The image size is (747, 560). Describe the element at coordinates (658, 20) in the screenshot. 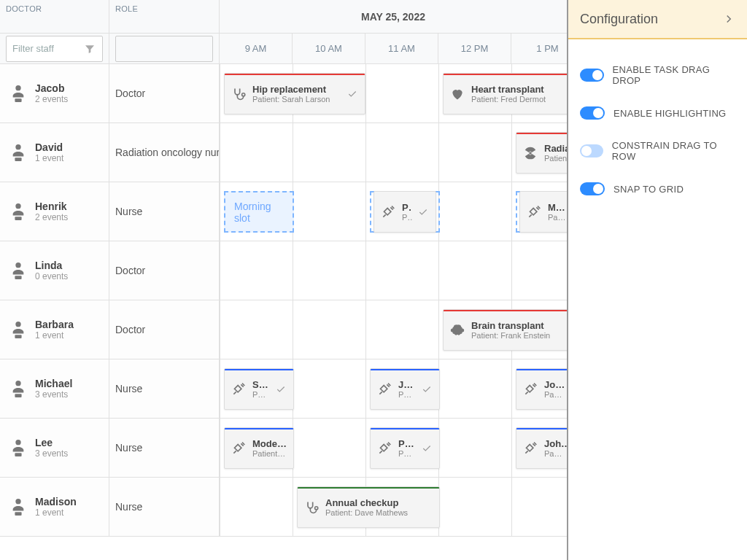

I see `configuration-header: Configuration` at that location.